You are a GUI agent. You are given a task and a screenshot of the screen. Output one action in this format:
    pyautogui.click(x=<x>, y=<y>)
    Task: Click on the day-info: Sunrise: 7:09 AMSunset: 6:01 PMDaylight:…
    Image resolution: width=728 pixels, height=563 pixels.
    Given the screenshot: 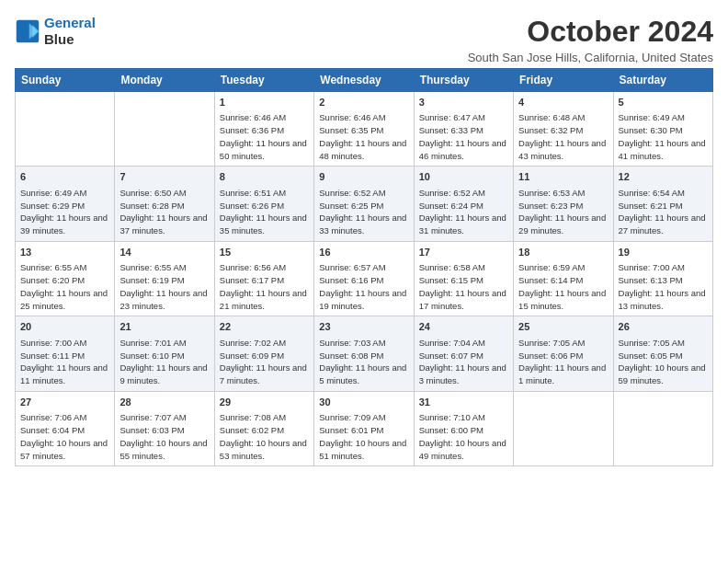 What is the action you would take?
    pyautogui.click(x=364, y=436)
    